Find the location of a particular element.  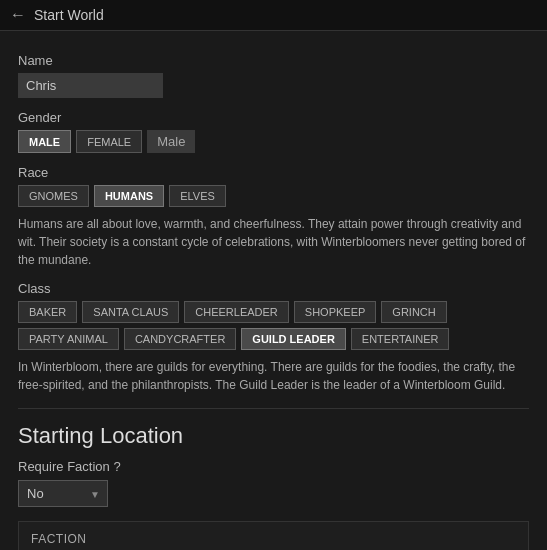

class-button-candycrafter: CANDYCRAFTER is located at coordinates (180, 339).